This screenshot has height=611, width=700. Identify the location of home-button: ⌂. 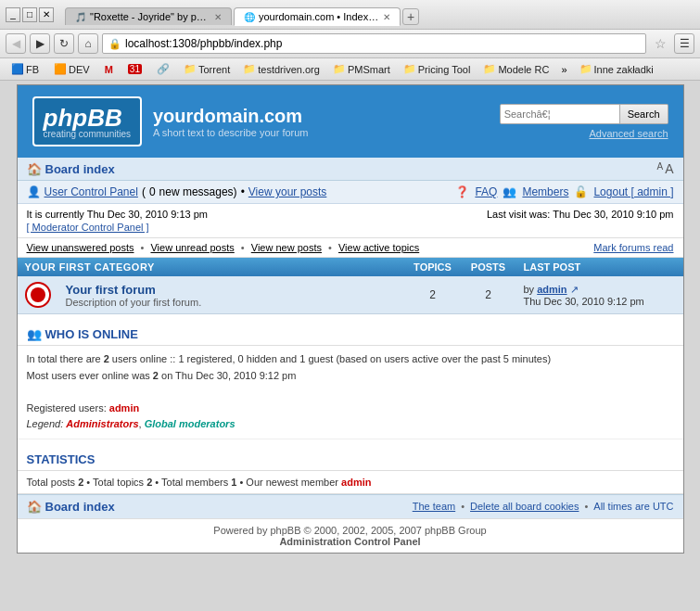
(88, 44).